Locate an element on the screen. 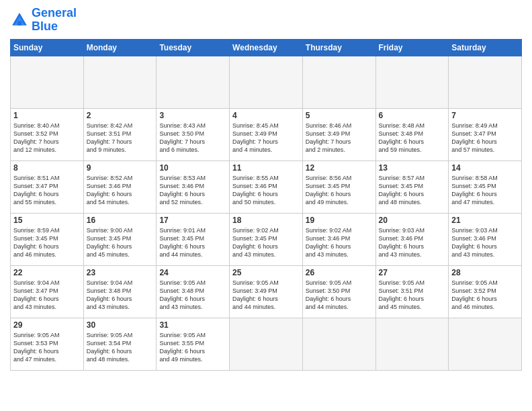 The image size is (532, 411). day-number: 26 is located at coordinates (339, 273).